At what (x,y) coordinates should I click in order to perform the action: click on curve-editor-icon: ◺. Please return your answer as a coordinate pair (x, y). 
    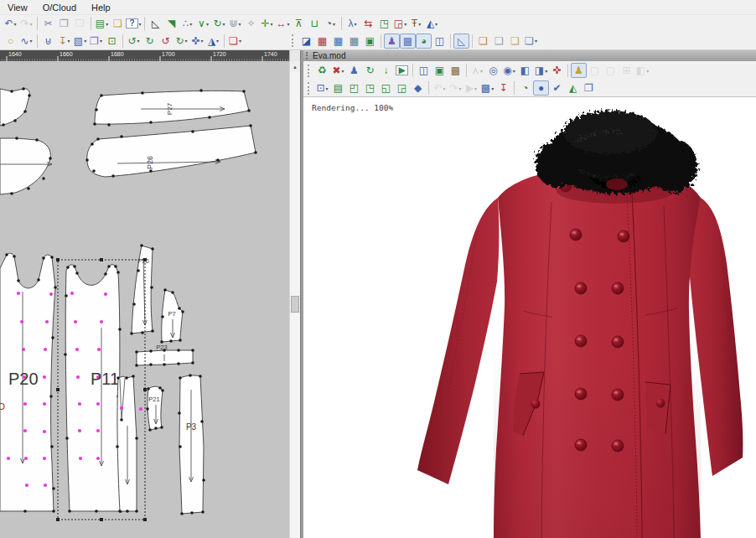
    Looking at the image, I should click on (156, 23).